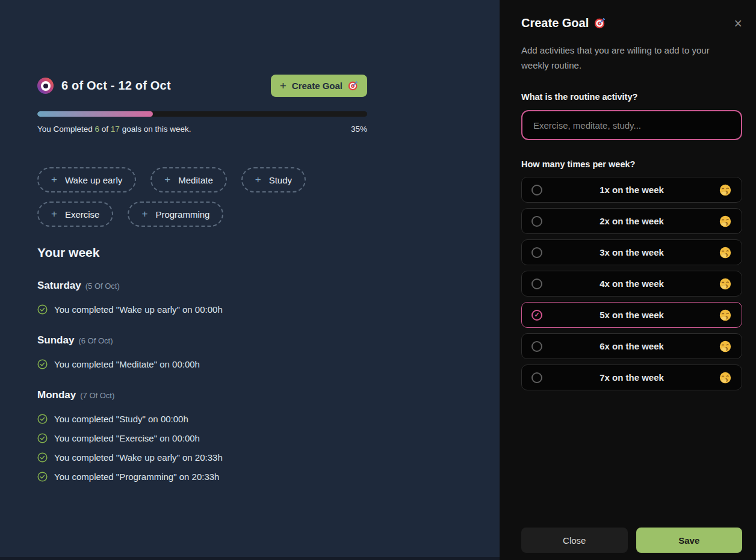 The height and width of the screenshot is (560, 756). Describe the element at coordinates (176, 214) in the screenshot. I see `activity-chip: + Programming` at that location.